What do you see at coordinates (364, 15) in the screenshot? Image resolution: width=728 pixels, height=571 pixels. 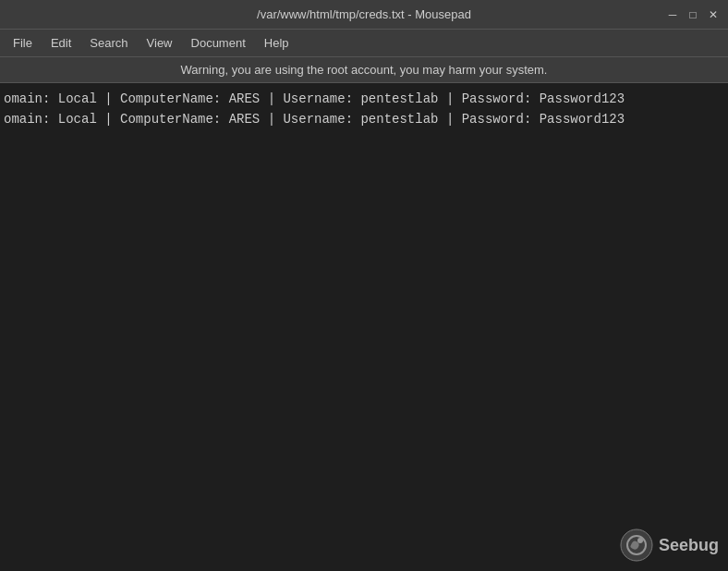 I see `title-bar: /var/www/html/tmp/creds.txt - Mousepad ─…` at bounding box center [364, 15].